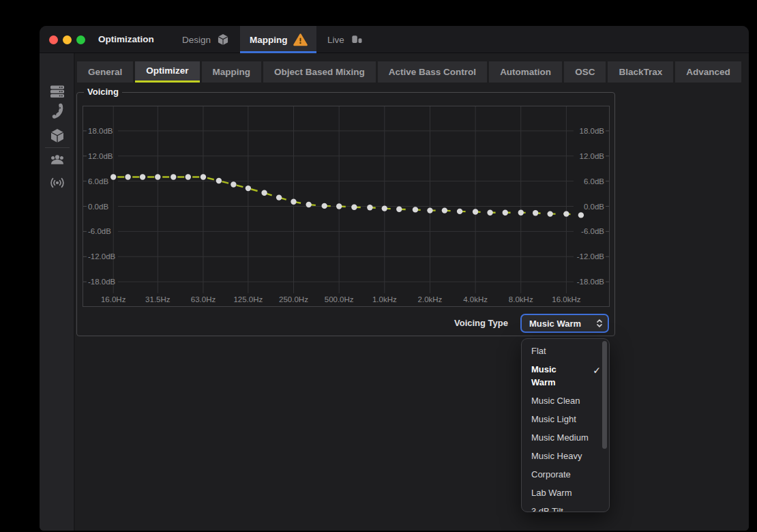  I want to click on y-tick-label-right: 18.0dB, so click(592, 131).